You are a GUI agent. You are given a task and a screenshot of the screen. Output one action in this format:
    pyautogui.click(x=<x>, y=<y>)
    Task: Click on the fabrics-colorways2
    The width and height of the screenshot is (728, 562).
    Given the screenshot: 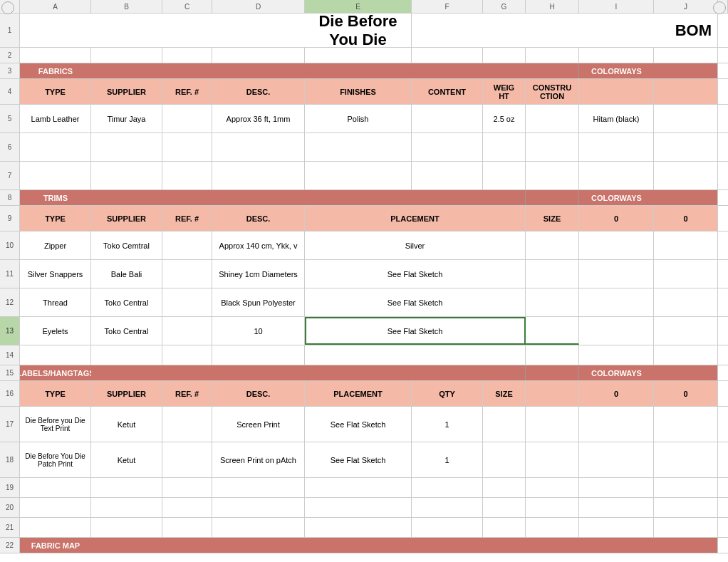 What is the action you would take?
    pyautogui.click(x=686, y=71)
    